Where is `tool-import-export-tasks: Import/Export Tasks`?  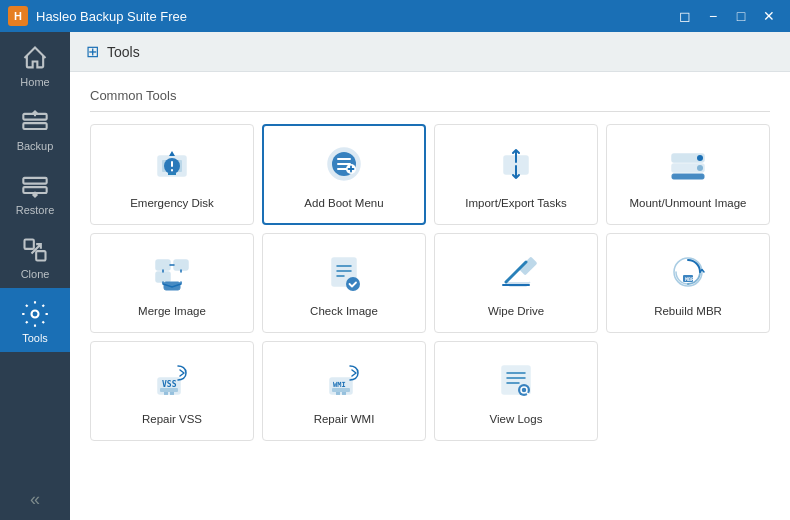
tool-import-export-tasks: Import/Export Tasks is located at coordinates (516, 174).